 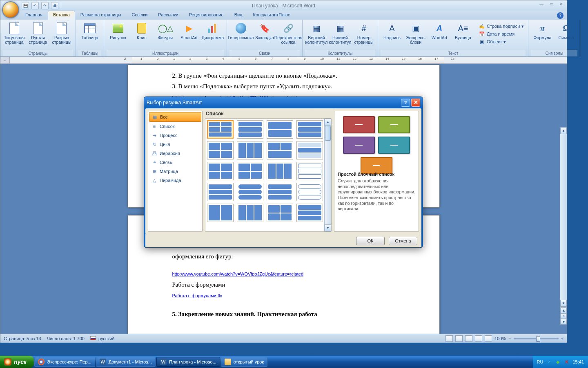 I want to click on tray-lang: RU, so click(x=540, y=362).